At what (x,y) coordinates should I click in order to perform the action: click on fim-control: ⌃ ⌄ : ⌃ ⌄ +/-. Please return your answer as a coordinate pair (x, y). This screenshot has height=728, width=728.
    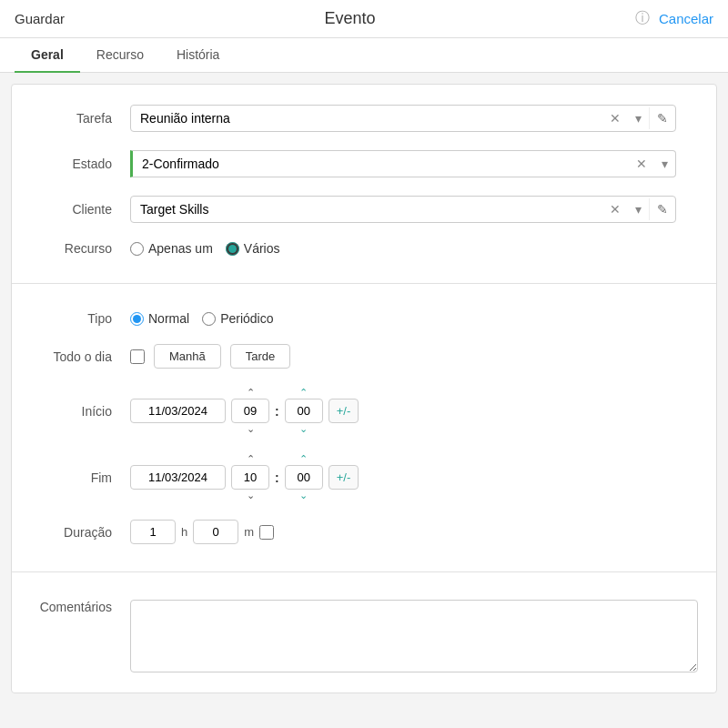
    Looking at the image, I should click on (414, 477).